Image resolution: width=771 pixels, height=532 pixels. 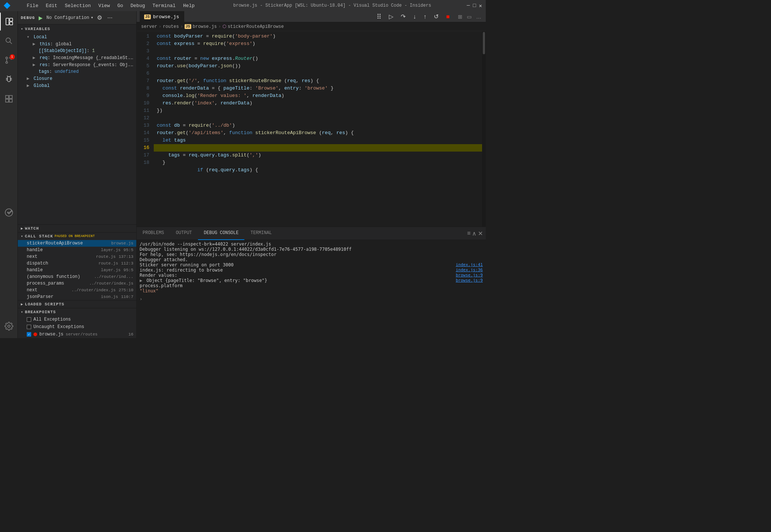 I want to click on callstack-item-1: handle layer.js95:5, so click(x=77, y=250).